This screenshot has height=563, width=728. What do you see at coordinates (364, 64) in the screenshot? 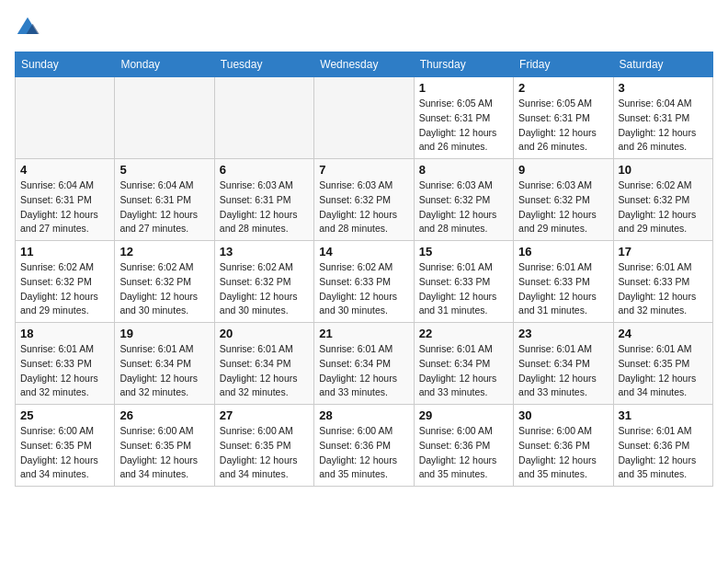
I see `calendar-header-row: SundayMondayTuesdayWednesdayThursdayFrid…` at bounding box center [364, 64].